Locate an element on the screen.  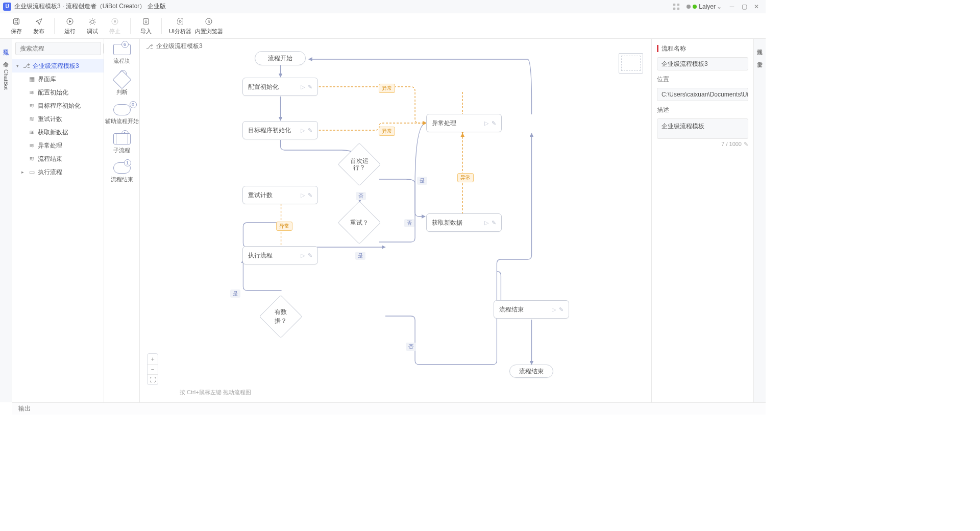
edge-label-yes: 是 is located at coordinates (235, 294).